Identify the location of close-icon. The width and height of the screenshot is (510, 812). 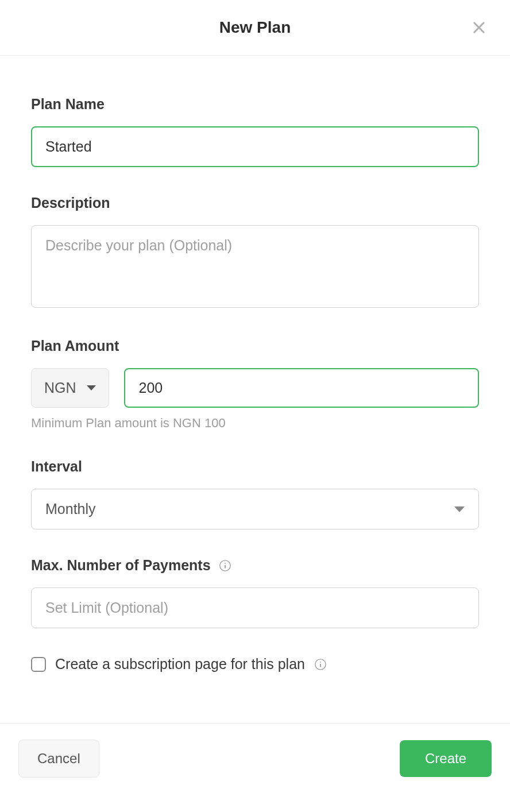
(479, 28).